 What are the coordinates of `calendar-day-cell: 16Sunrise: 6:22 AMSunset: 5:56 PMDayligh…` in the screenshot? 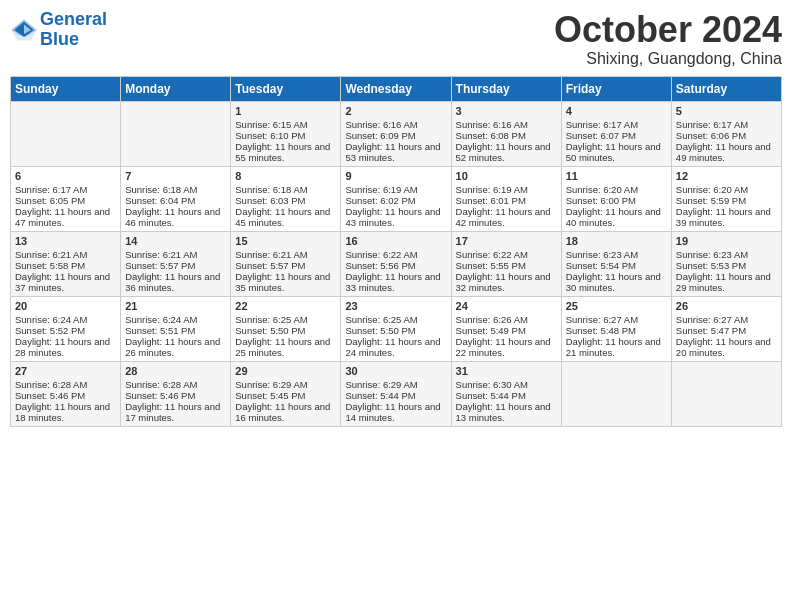 It's located at (396, 264).